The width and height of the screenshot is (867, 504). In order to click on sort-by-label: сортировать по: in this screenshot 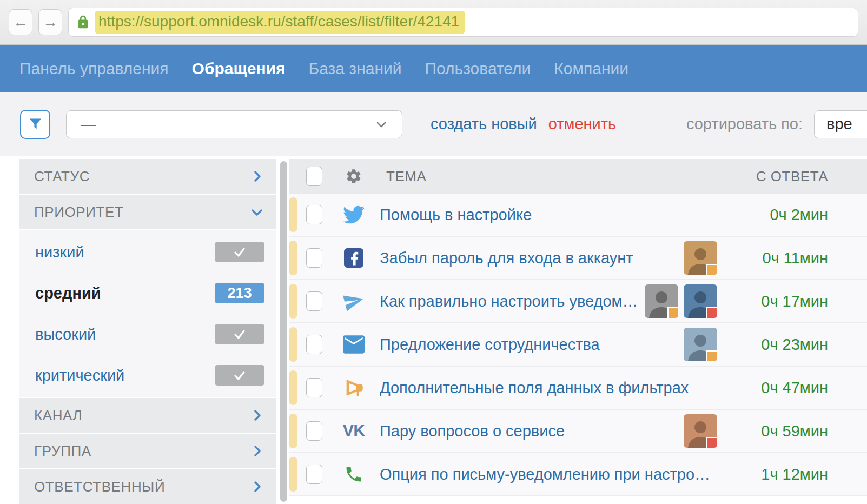, I will do `click(744, 124)`.